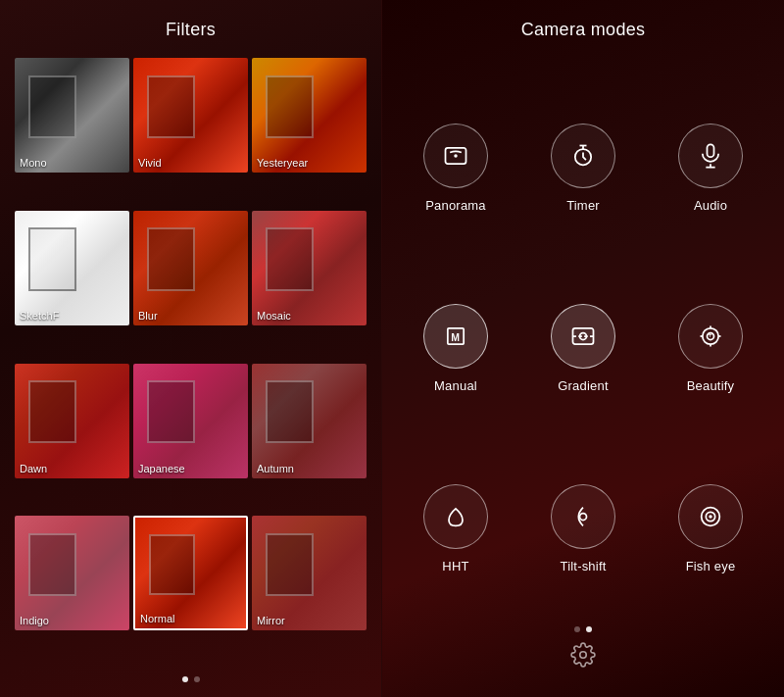  Describe the element at coordinates (583, 206) in the screenshot. I see `mode-label-timer: Timer` at that location.